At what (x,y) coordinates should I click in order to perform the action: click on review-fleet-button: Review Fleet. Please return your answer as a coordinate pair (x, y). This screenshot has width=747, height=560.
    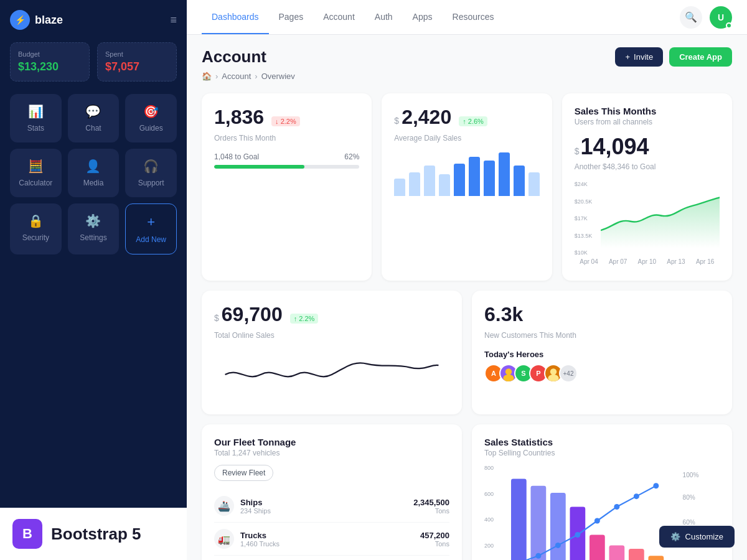
    Looking at the image, I should click on (244, 473).